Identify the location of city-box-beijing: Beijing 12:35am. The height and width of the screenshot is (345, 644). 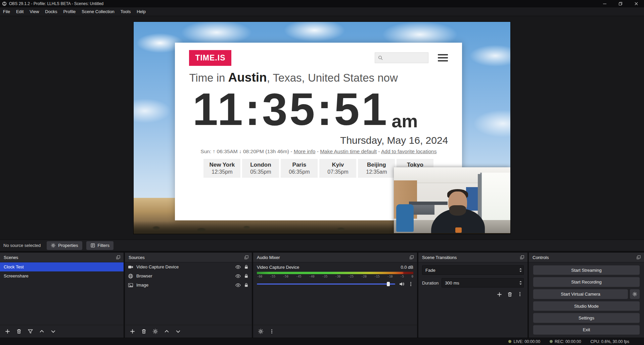
(376, 168).